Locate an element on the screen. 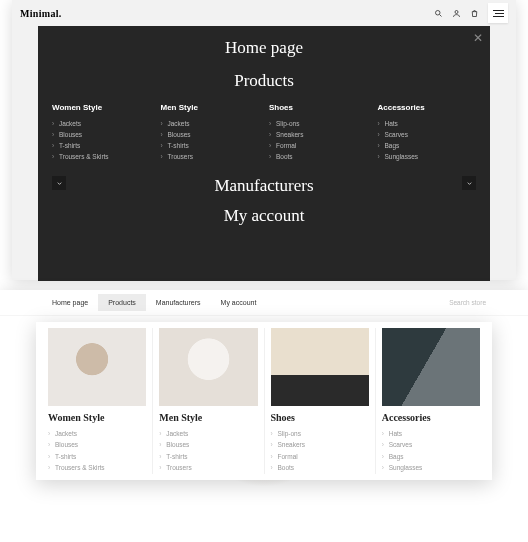 Image resolution: width=528 pixels, height=542 pixels. close-icon: ✕ is located at coordinates (478, 38).